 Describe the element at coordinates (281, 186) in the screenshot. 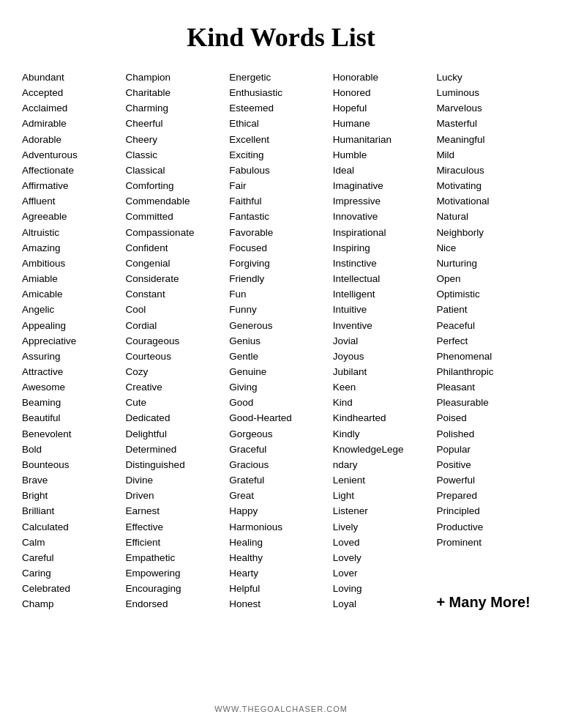

I see `word-item: Fair` at that location.